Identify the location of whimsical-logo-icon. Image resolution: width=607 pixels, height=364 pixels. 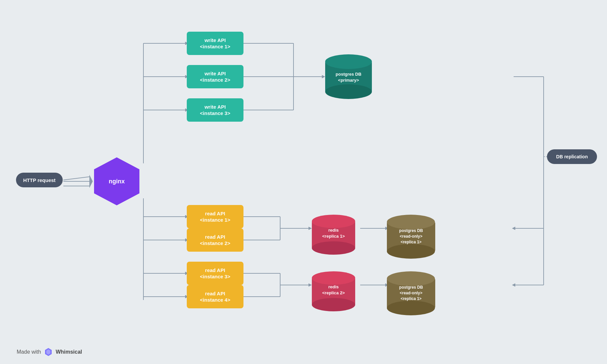
(48, 352).